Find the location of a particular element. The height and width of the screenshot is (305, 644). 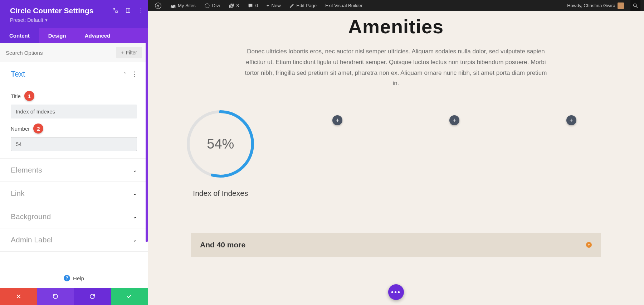

exit-vb-label: Exit Visual Builder is located at coordinates (344, 6).